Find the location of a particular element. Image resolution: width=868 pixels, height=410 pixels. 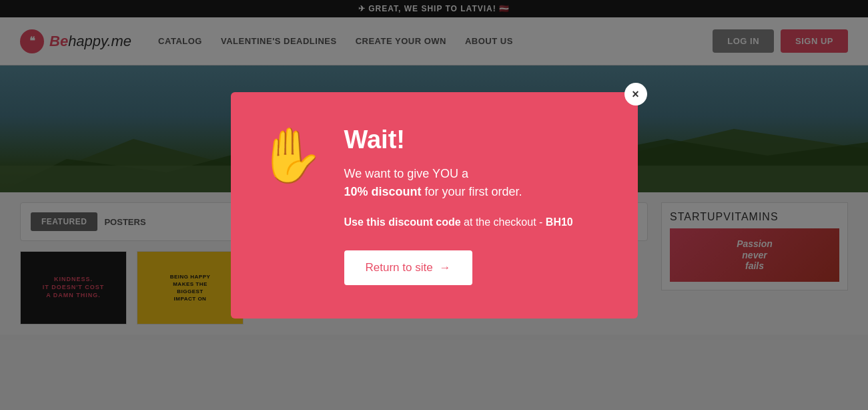

modal-desc-bold: 10% discount is located at coordinates (383, 192).